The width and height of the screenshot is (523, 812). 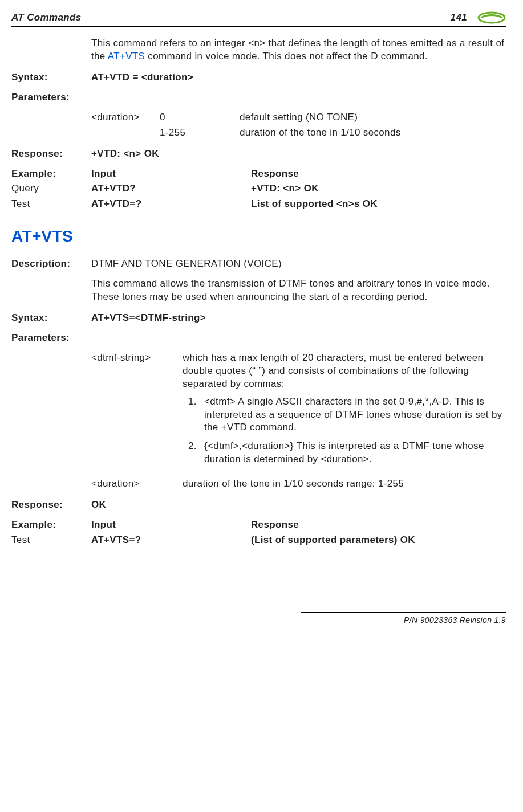 What do you see at coordinates (259, 26) in the screenshot?
I see `header-rule` at bounding box center [259, 26].